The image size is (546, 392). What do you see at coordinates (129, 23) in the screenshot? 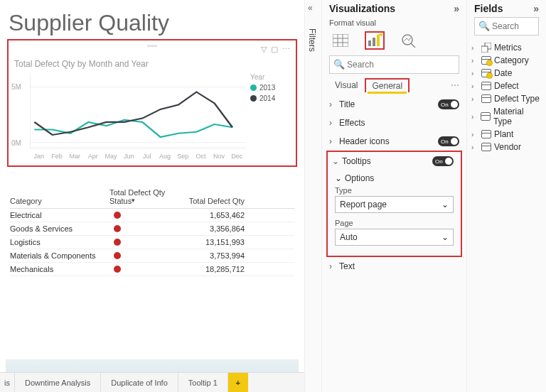
I see `page-title: Supplier Quality` at bounding box center [129, 23].